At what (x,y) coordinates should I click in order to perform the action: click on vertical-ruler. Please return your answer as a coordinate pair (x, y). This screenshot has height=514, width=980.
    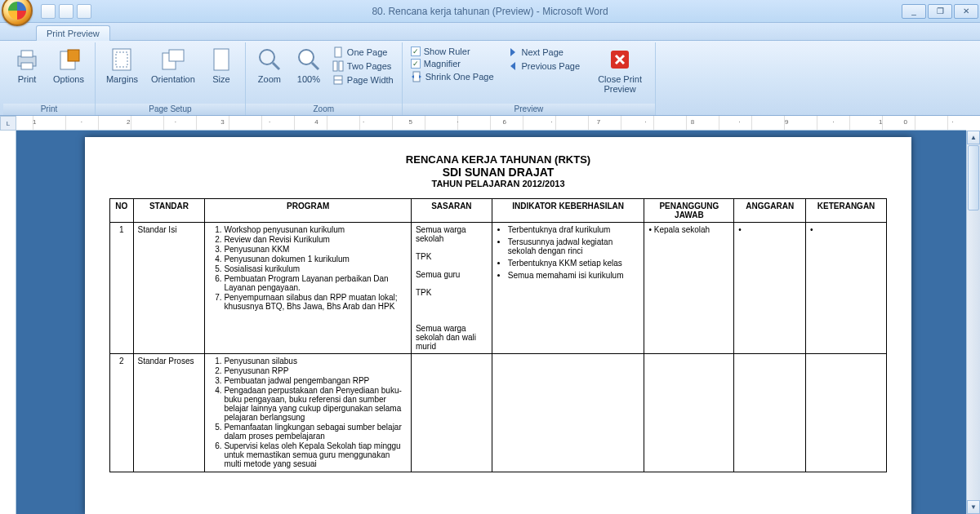
    Looking at the image, I should click on (8, 322).